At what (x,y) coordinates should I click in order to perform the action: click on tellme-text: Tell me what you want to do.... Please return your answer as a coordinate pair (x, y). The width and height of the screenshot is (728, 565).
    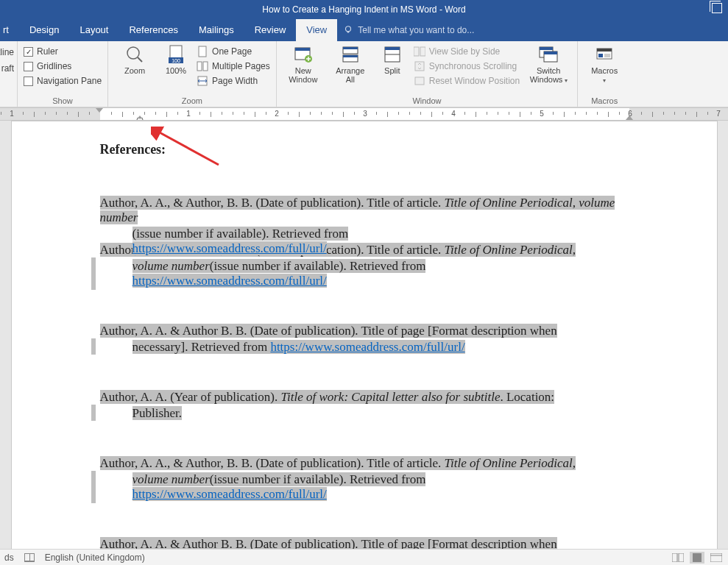
    Looking at the image, I should click on (416, 30).